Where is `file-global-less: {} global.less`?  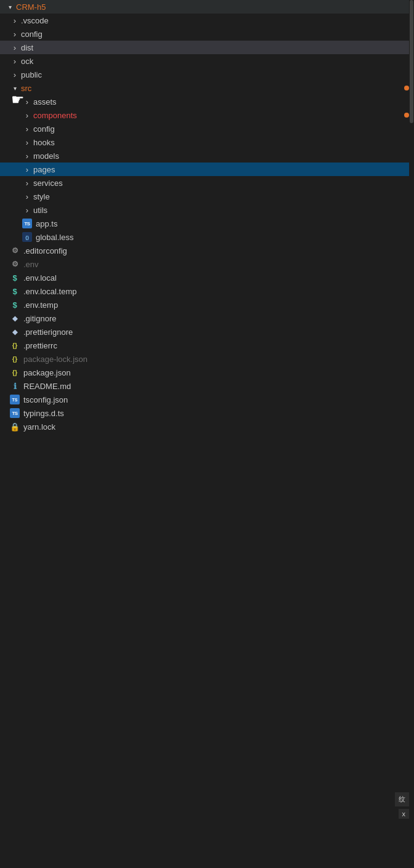 file-global-less: {} global.less is located at coordinates (207, 237).